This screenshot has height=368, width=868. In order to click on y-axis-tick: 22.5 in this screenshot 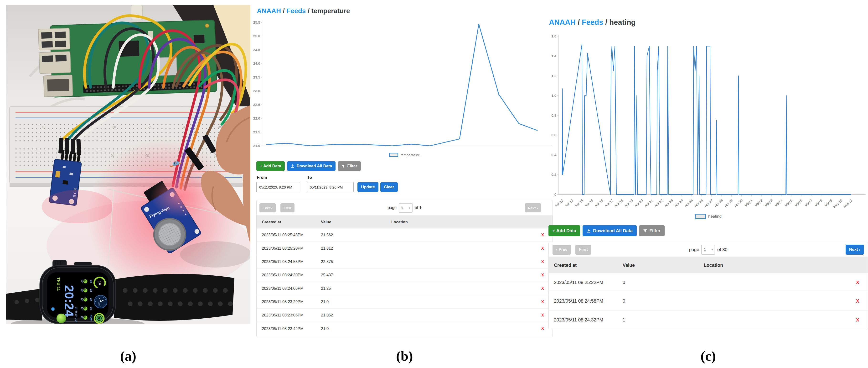, I will do `click(257, 105)`.